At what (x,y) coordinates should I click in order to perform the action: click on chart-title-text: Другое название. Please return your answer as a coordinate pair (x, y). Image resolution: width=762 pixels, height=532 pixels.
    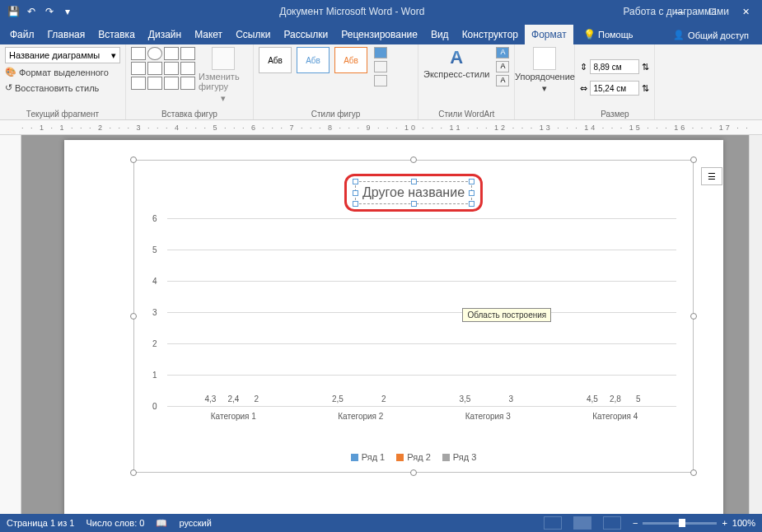
    Looking at the image, I should click on (414, 193).